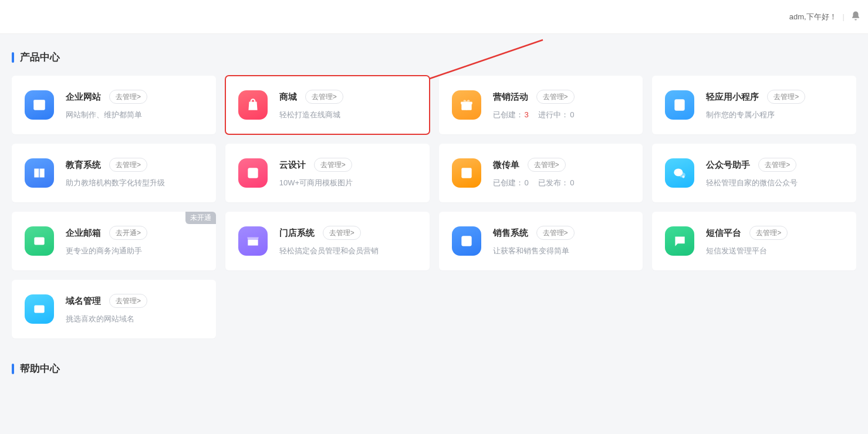 The width and height of the screenshot is (868, 434). What do you see at coordinates (434, 57) in the screenshot?
I see `section-heading-products: 产品中心` at bounding box center [434, 57].